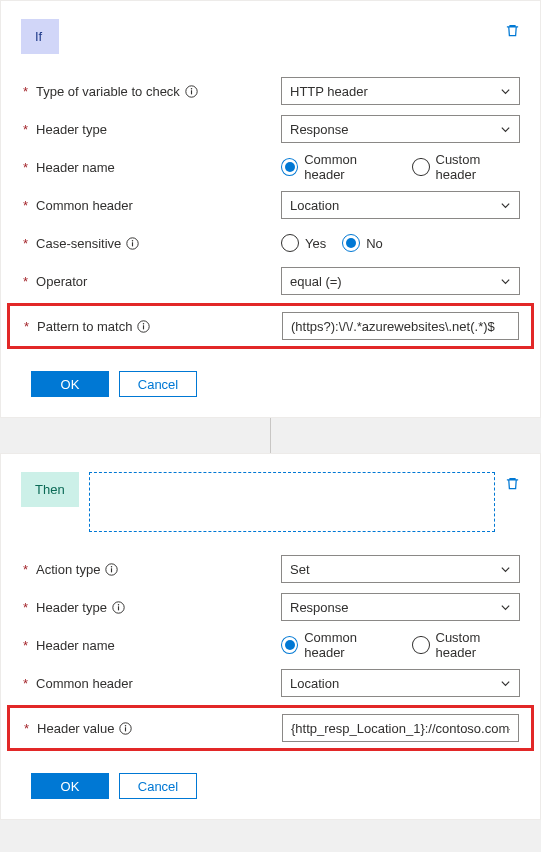  What do you see at coordinates (400, 91) in the screenshot?
I see `variable-type-select: HTTP header` at bounding box center [400, 91].